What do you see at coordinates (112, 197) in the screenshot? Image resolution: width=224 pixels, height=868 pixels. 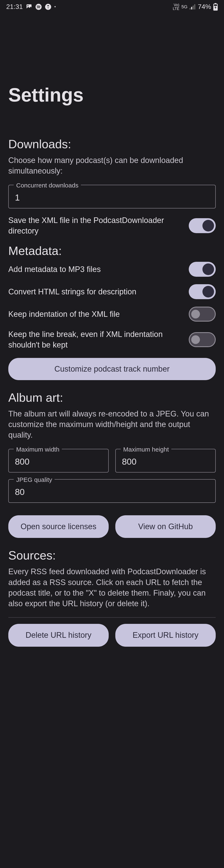 I see `concurrent-downloads-field: Concurrent downloads` at bounding box center [112, 197].